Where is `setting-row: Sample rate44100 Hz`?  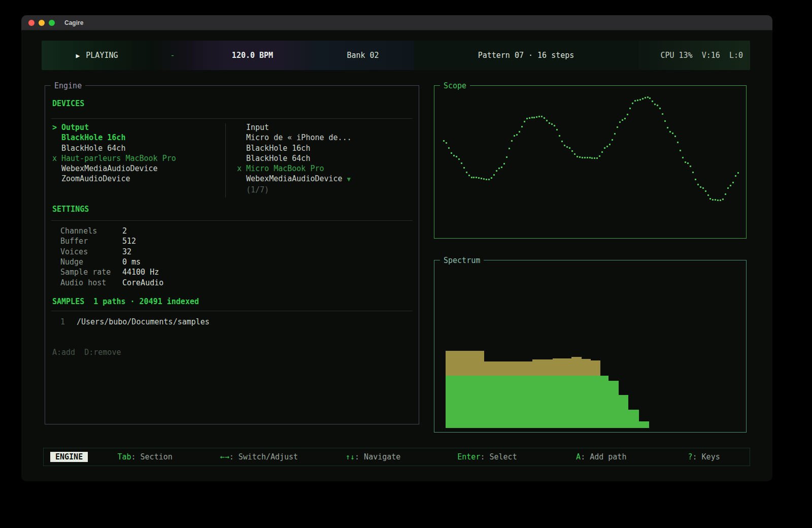
setting-row: Sample rate44100 Hz is located at coordinates (110, 272).